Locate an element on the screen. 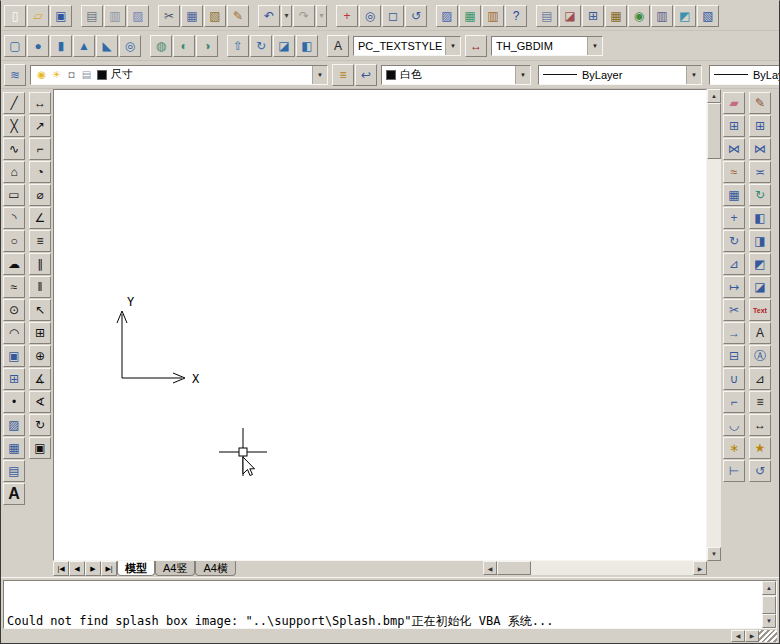 This screenshot has height=644, width=780. hatch-icon: ▨ is located at coordinates (14, 425).